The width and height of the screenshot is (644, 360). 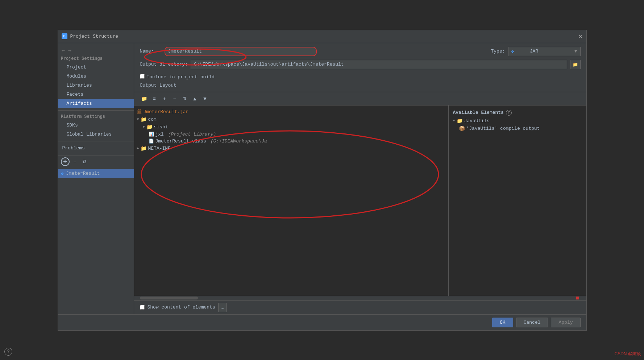 I want to click on sort-btn: ⇅, so click(x=185, y=99).